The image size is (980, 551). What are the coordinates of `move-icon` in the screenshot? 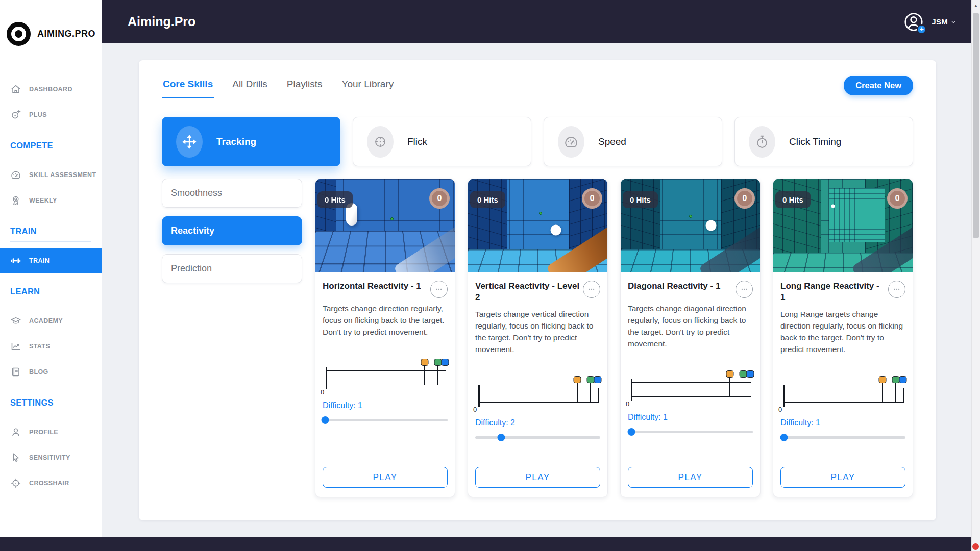 It's located at (189, 142).